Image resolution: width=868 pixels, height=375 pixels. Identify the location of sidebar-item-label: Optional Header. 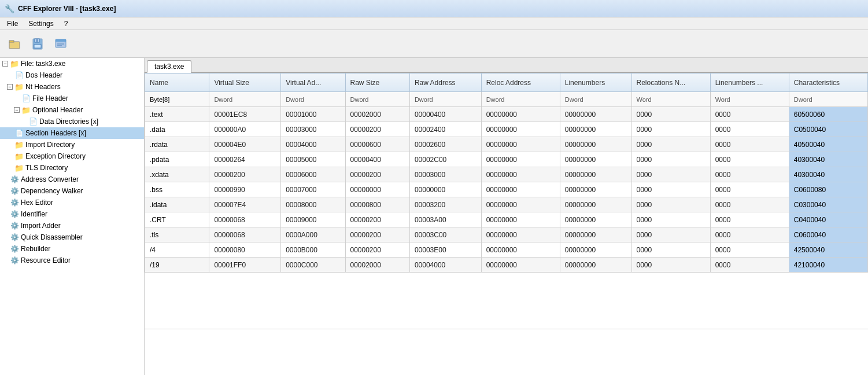
(58, 110).